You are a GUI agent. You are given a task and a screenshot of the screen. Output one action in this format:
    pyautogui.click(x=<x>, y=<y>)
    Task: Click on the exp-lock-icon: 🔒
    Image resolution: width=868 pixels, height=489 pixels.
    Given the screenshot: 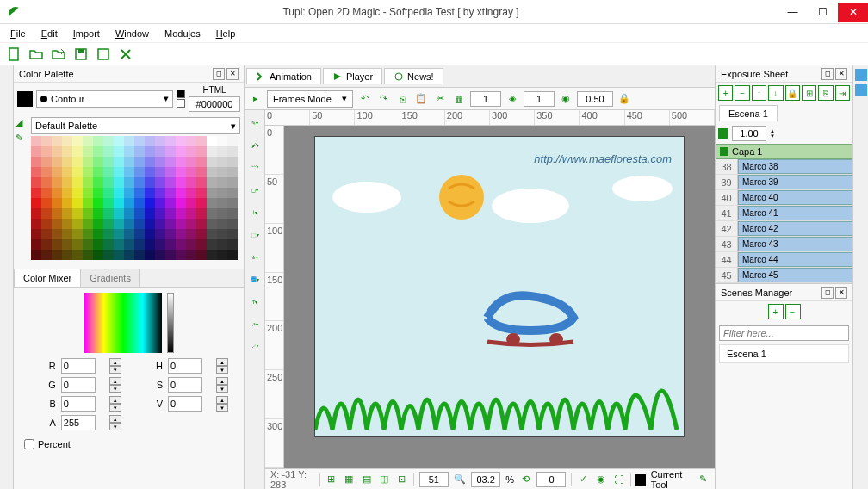 What is the action you would take?
    pyautogui.click(x=792, y=93)
    